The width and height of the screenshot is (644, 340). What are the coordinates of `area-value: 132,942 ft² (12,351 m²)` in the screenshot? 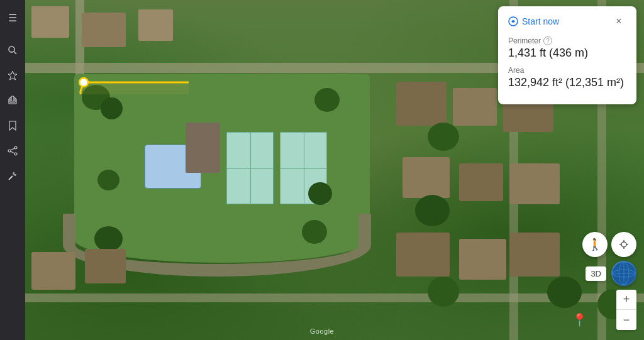 It's located at (567, 83).